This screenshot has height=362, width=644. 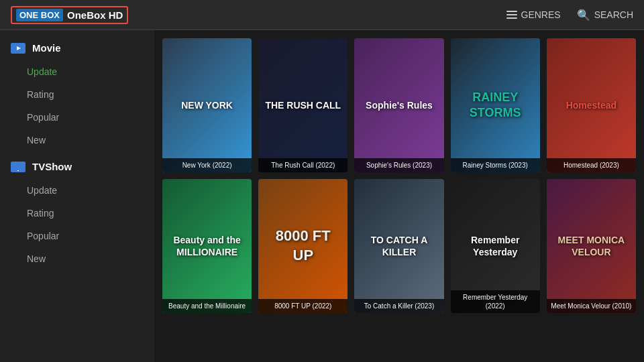 What do you see at coordinates (207, 246) in the screenshot?
I see `movie-card-6: Beauty and the MILLIONAIREBeauty and the…` at bounding box center [207, 246].